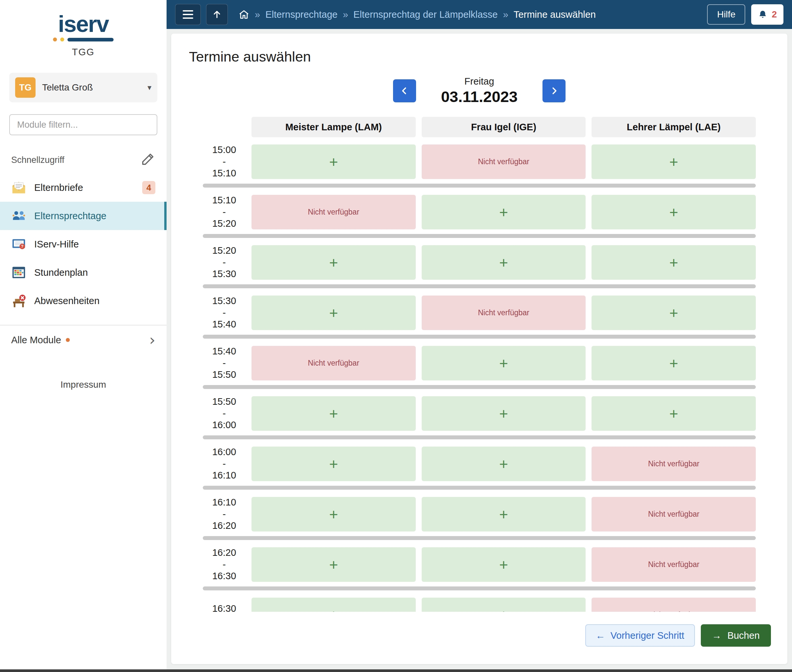 The width and height of the screenshot is (792, 672). I want to click on teacher-column-header: Lehrer Lämpel (LAE), so click(674, 127).